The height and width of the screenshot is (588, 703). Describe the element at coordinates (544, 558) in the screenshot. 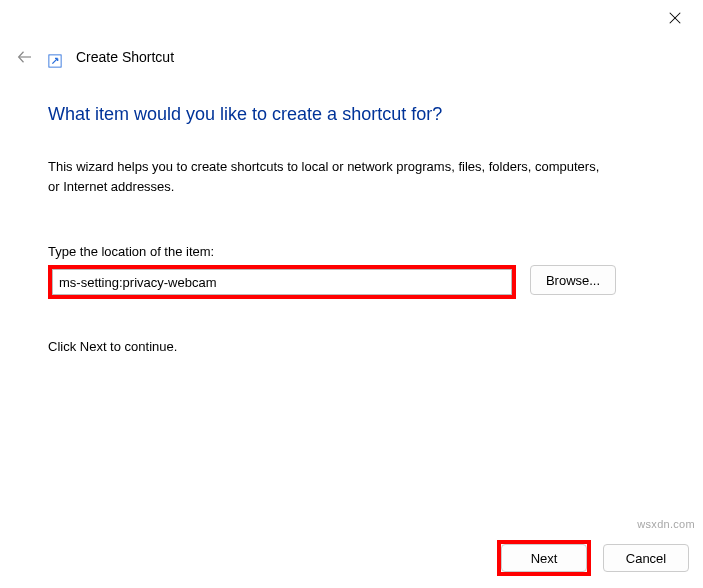

I see `next-button: Next` at that location.